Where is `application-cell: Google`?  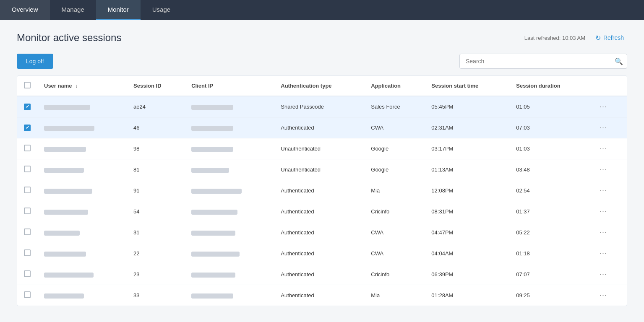
application-cell: Google is located at coordinates (394, 170).